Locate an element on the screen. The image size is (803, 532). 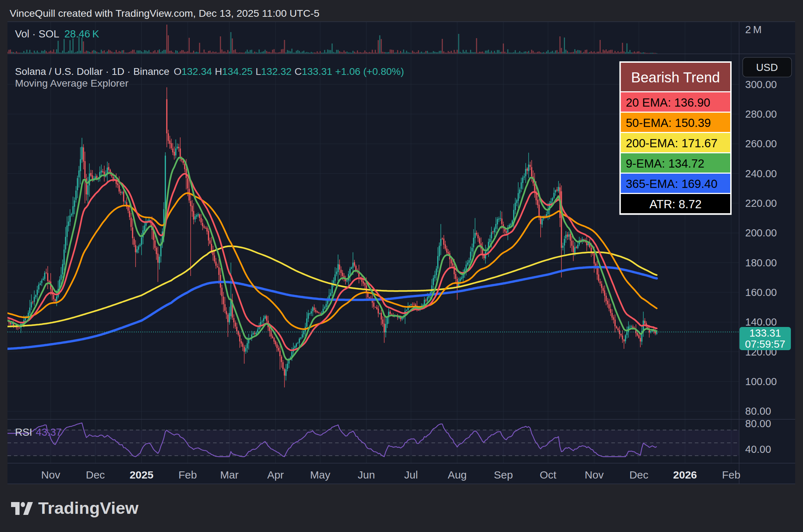
svg-text: May is located at coordinates (320, 475).